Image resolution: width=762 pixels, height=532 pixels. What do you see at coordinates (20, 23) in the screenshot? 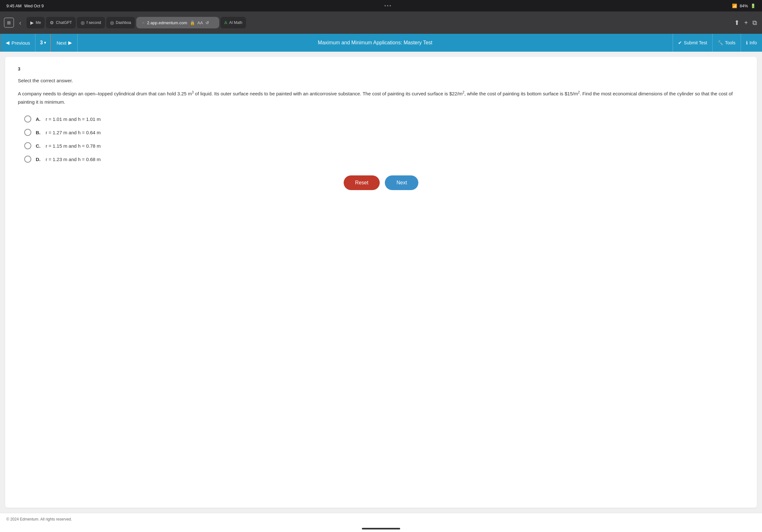
I see `back-button: ‹` at bounding box center [20, 23].